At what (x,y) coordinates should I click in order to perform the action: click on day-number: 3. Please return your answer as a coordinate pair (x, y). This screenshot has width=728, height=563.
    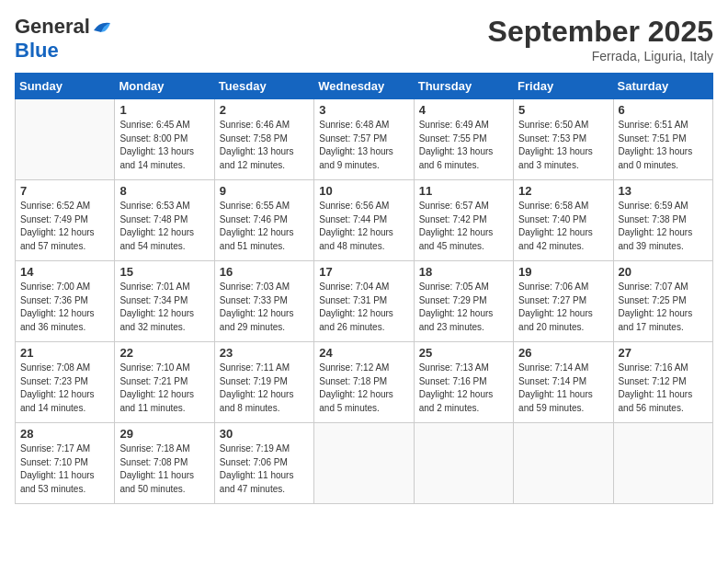
    Looking at the image, I should click on (364, 110).